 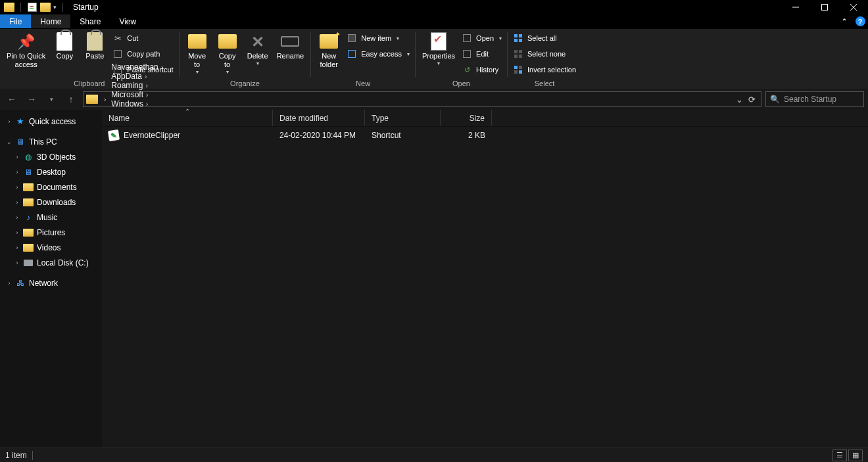 What do you see at coordinates (51, 121) in the screenshot?
I see `sidebar-item-quick-access: › ★ Quick access` at bounding box center [51, 121].